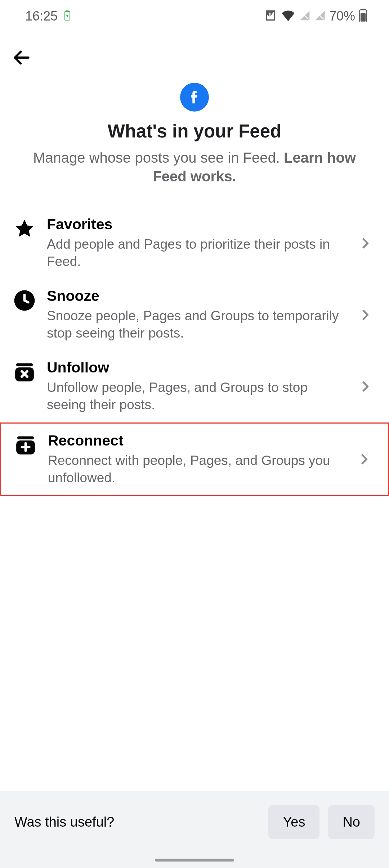 This screenshot has height=868, width=389. What do you see at coordinates (24, 300) in the screenshot?
I see `clock-icon` at bounding box center [24, 300].